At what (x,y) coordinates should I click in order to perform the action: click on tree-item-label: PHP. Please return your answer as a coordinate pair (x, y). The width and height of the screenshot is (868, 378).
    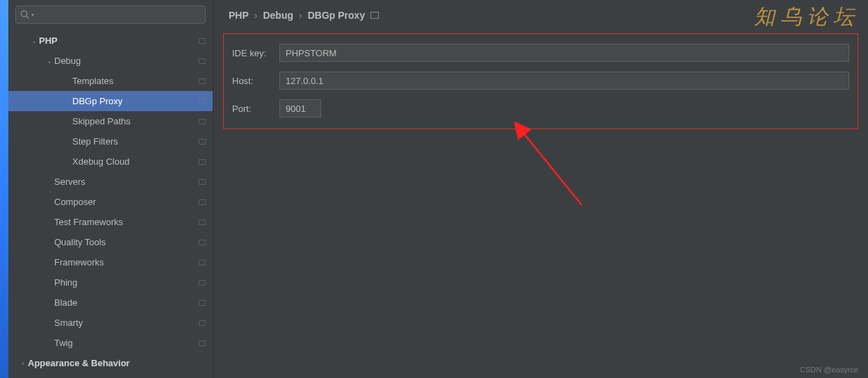
    Looking at the image, I should click on (119, 40).